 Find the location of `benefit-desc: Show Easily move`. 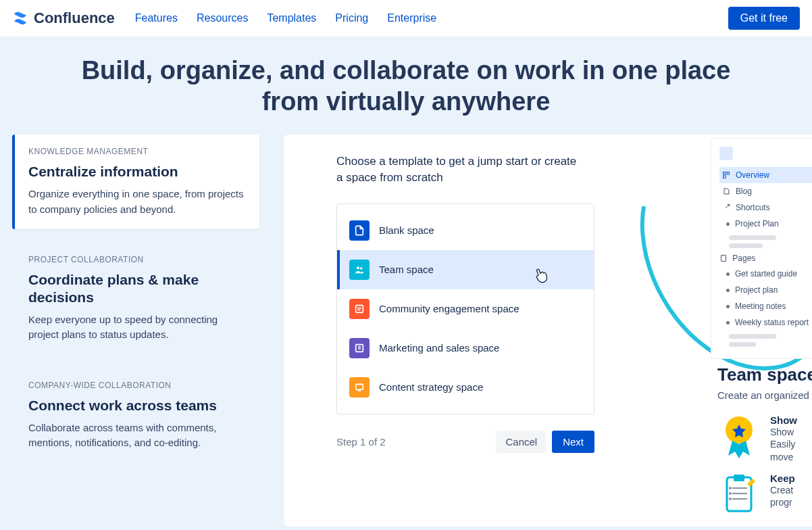

benefit-desc: Show Easily move is located at coordinates (784, 445).